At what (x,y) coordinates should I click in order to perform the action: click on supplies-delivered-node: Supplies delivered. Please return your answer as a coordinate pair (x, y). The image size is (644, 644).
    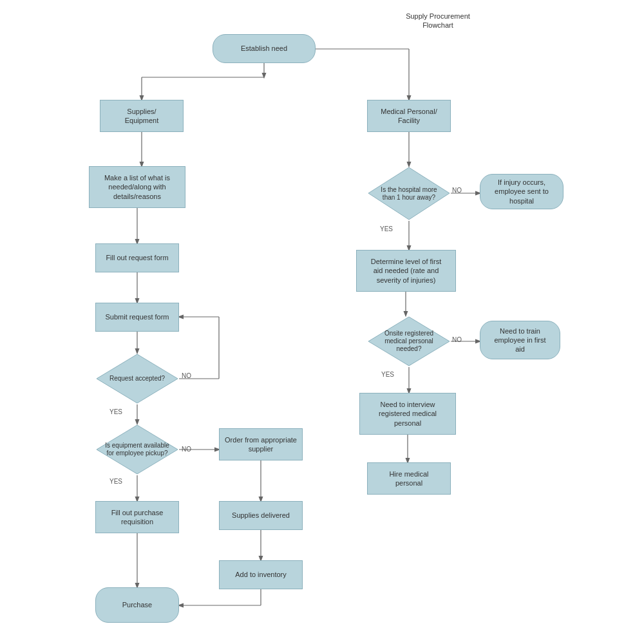
    Looking at the image, I should click on (261, 515).